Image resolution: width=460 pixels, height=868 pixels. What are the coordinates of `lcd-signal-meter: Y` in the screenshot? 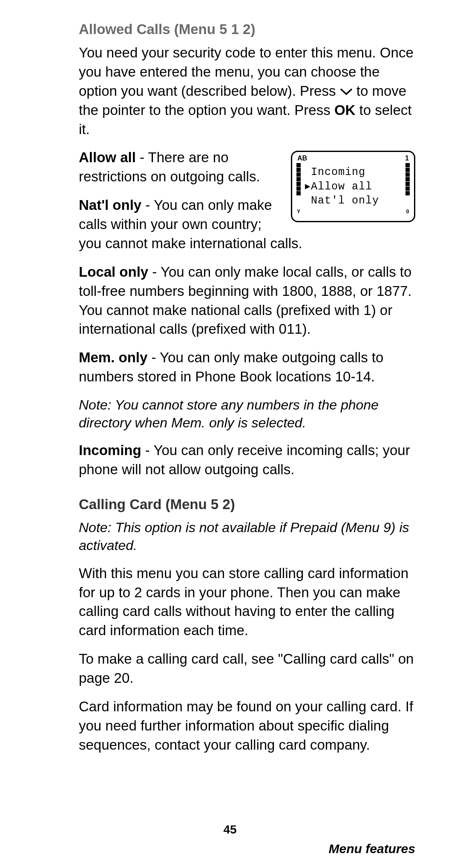 It's located at (299, 189).